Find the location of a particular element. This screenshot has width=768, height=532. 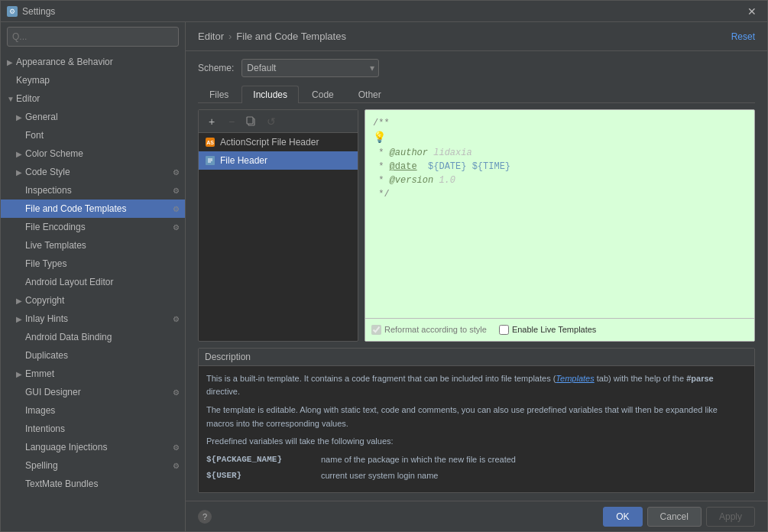

reset-button: Reset is located at coordinates (743, 37).